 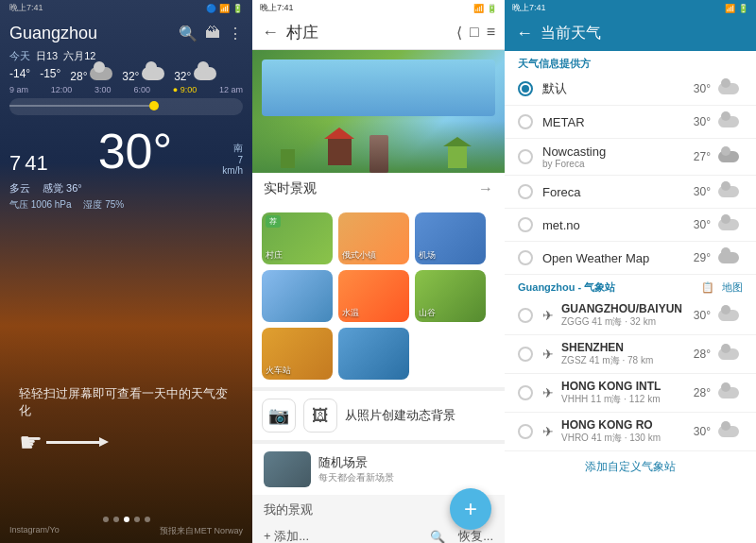 I want to click on today-label: 今天, so click(x=20, y=57).